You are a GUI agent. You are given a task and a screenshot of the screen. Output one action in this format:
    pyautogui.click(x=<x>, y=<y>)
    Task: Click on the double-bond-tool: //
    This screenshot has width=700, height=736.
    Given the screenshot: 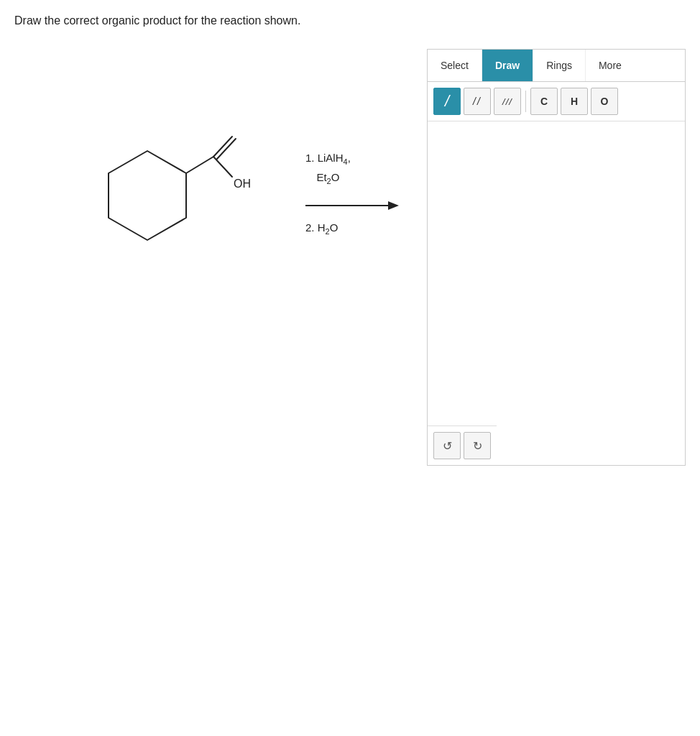 What is the action you would take?
    pyautogui.click(x=477, y=101)
    